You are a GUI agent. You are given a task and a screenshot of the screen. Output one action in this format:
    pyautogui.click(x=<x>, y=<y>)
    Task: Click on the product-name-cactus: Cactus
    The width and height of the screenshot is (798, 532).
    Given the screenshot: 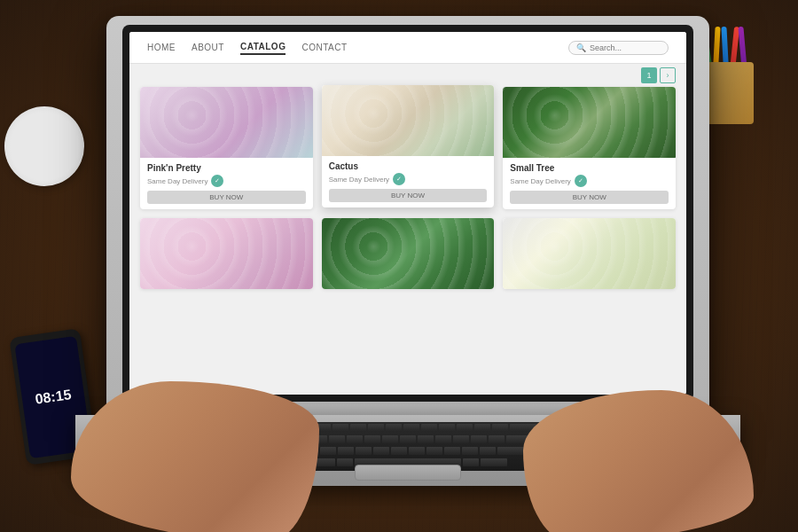 What is the action you would take?
    pyautogui.click(x=408, y=167)
    